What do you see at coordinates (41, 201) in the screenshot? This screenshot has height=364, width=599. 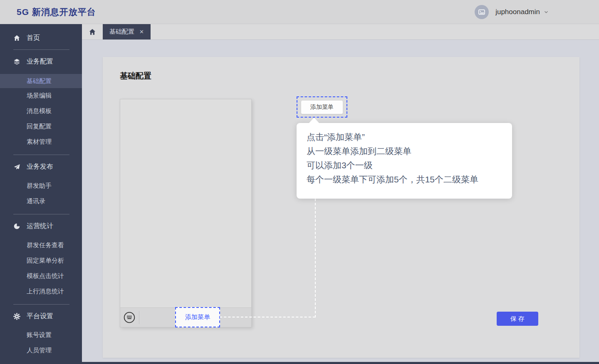 I see `sidebar-item-contacts: 通讯录` at bounding box center [41, 201].